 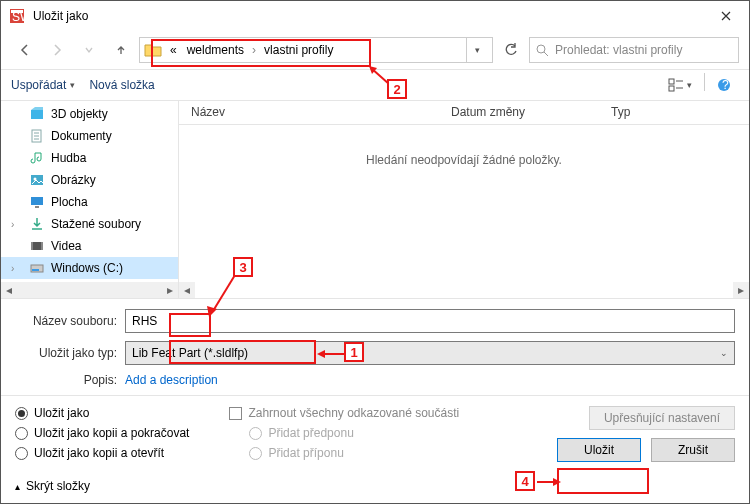 What do you see at coordinates (174, 50) in the screenshot?
I see `crumb-prefix: «` at bounding box center [174, 50].